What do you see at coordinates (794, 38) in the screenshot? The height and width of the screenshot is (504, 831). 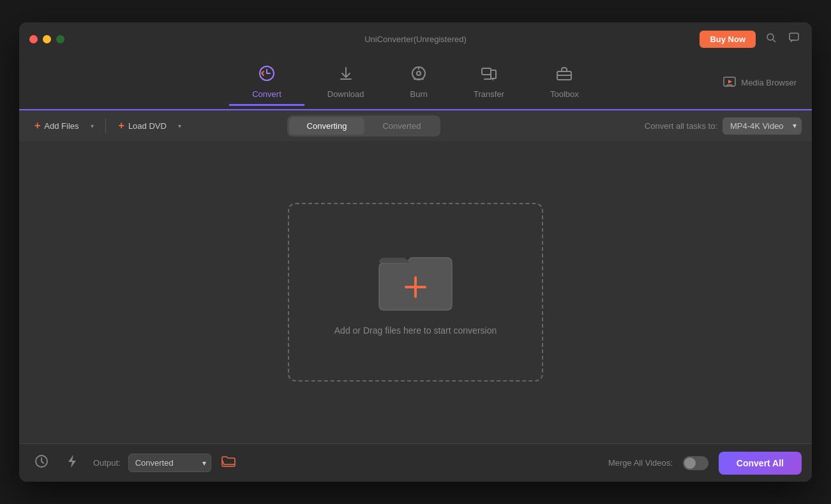 I see `chat-icon` at bounding box center [794, 38].